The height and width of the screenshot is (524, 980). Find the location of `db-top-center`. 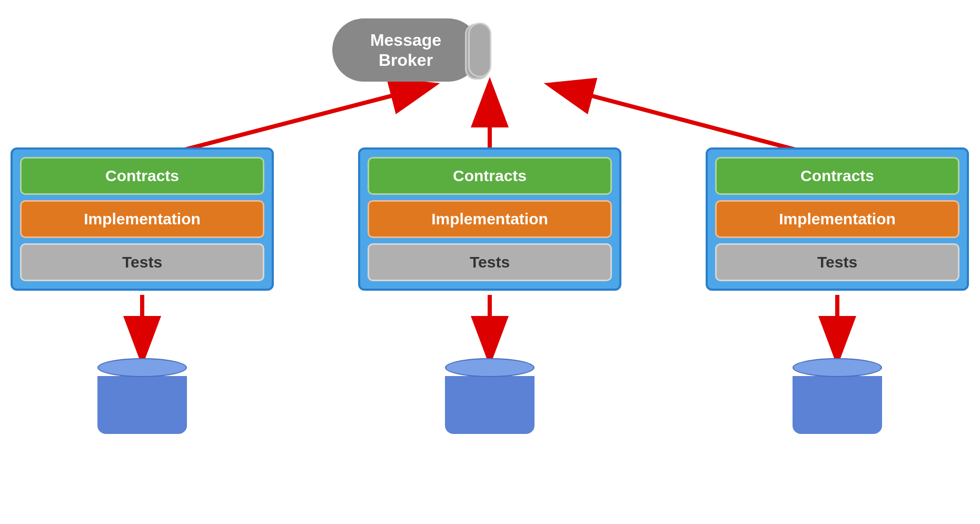

db-top-center is located at coordinates (490, 368).